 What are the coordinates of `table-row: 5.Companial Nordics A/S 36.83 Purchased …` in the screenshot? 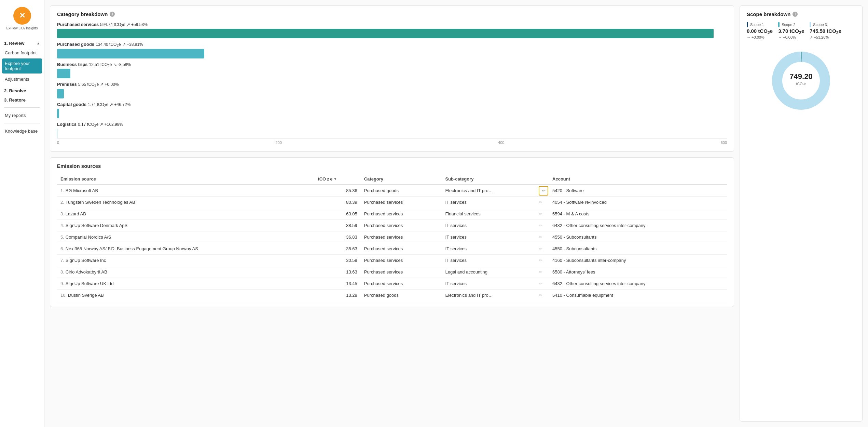 It's located at (392, 237).